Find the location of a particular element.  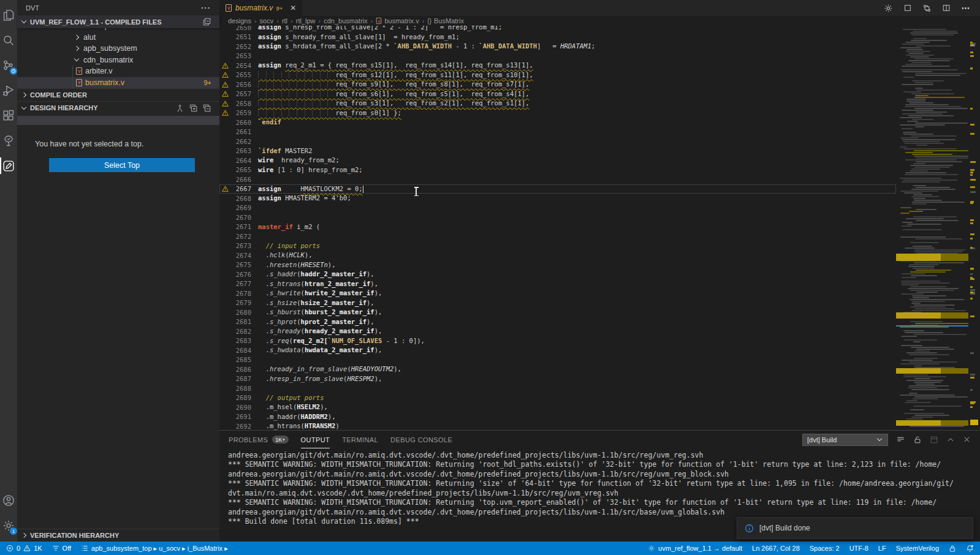

square-icon is located at coordinates (908, 8).